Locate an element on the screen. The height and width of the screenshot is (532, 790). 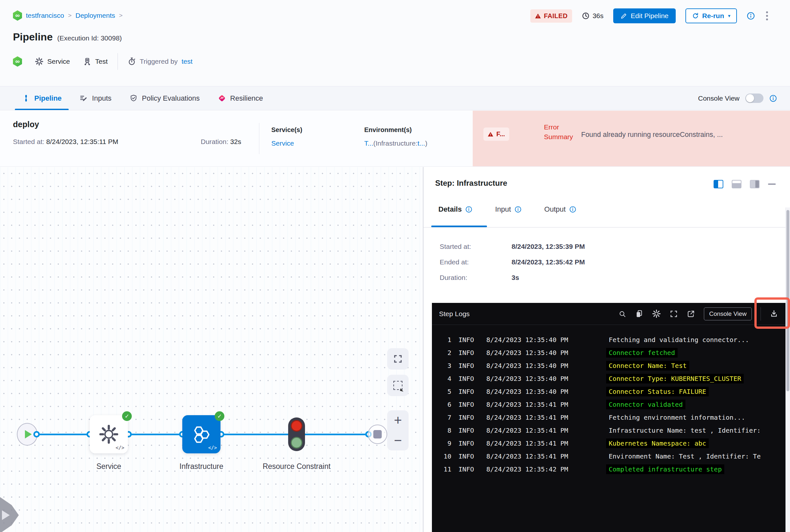
copy-icon is located at coordinates (639, 314).